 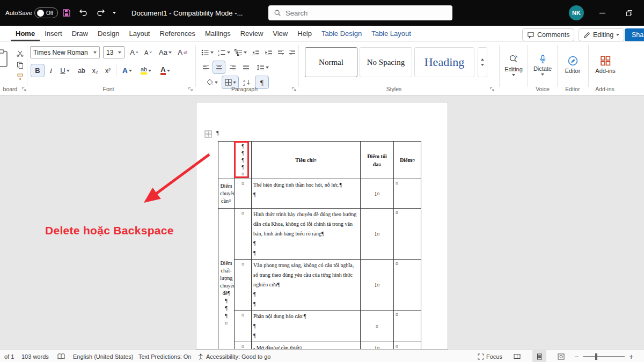 I want to click on tab-table-layout: Table Layout, so click(x=391, y=33).